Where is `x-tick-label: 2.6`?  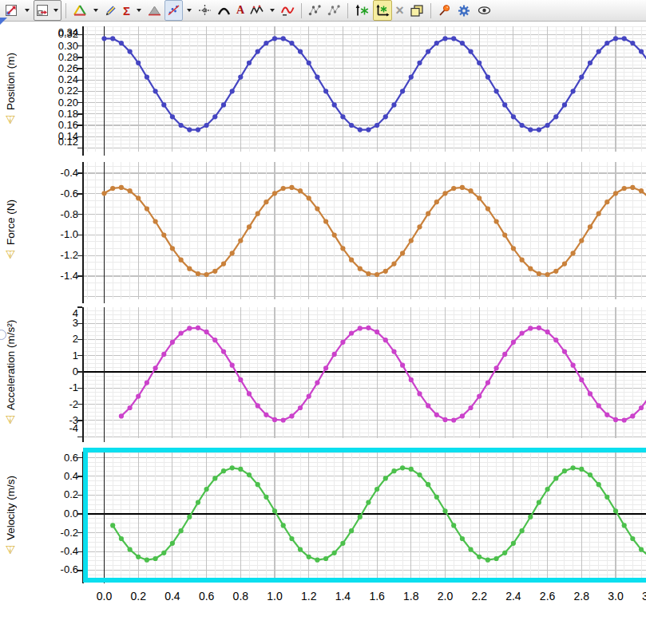 x-tick-label: 2.6 is located at coordinates (548, 597).